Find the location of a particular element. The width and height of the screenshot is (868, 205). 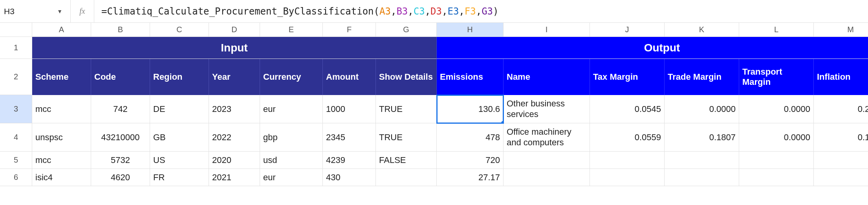

cell-m4: 0.1169 is located at coordinates (841, 137).